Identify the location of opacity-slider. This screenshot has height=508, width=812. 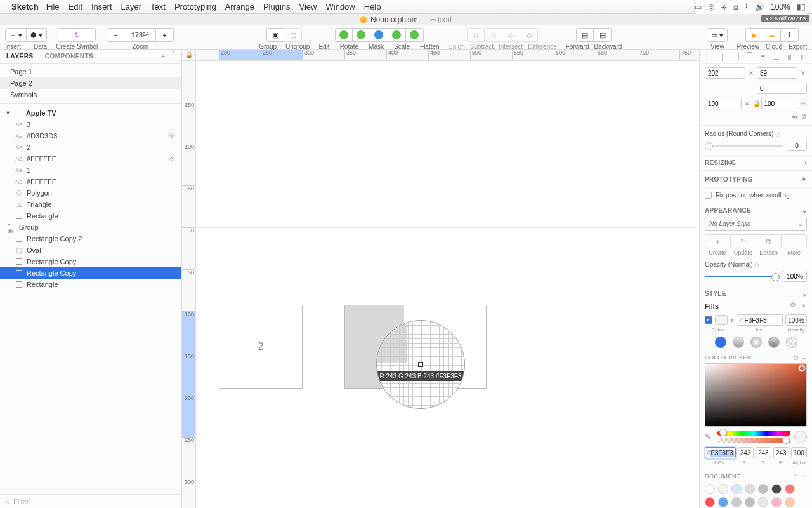
(742, 277).